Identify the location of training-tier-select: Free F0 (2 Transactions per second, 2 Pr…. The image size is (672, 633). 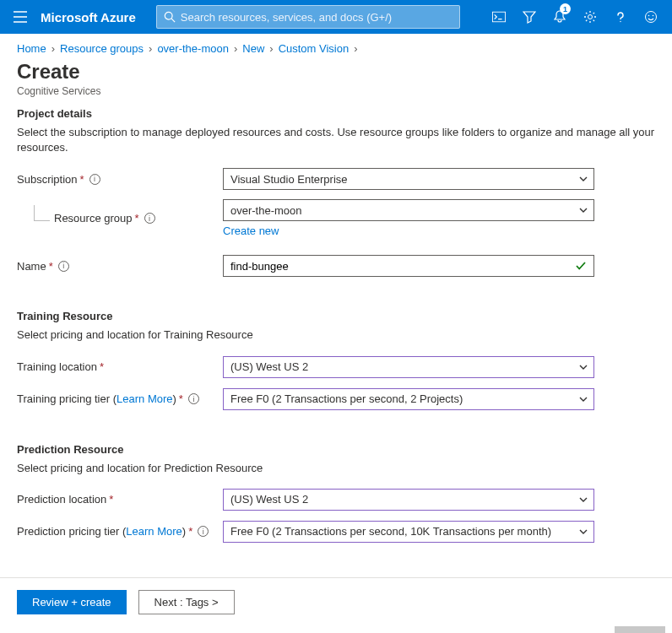
(409, 399).